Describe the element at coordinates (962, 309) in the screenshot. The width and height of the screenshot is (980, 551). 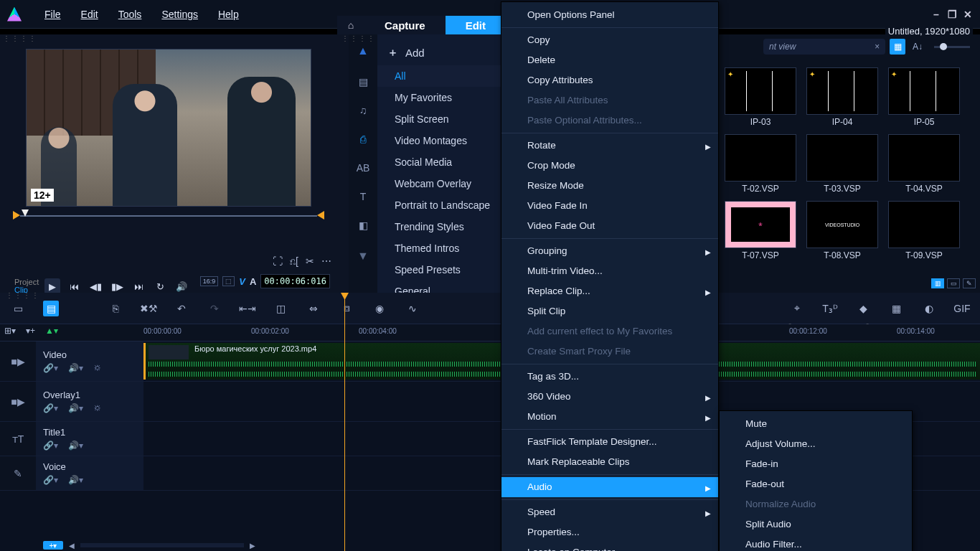
I see `gif-icon: GIF` at that location.